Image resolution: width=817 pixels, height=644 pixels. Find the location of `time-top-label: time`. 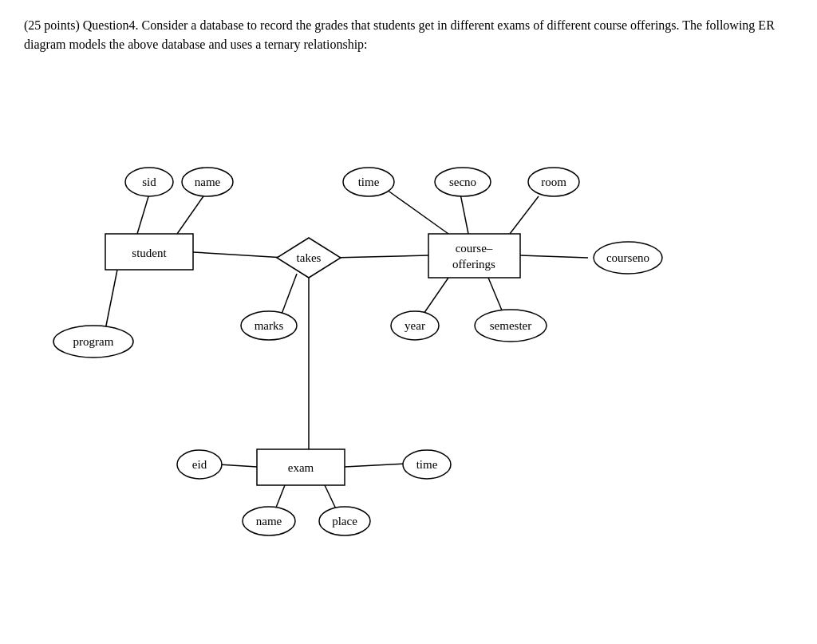

time-top-label: time is located at coordinates (369, 182).